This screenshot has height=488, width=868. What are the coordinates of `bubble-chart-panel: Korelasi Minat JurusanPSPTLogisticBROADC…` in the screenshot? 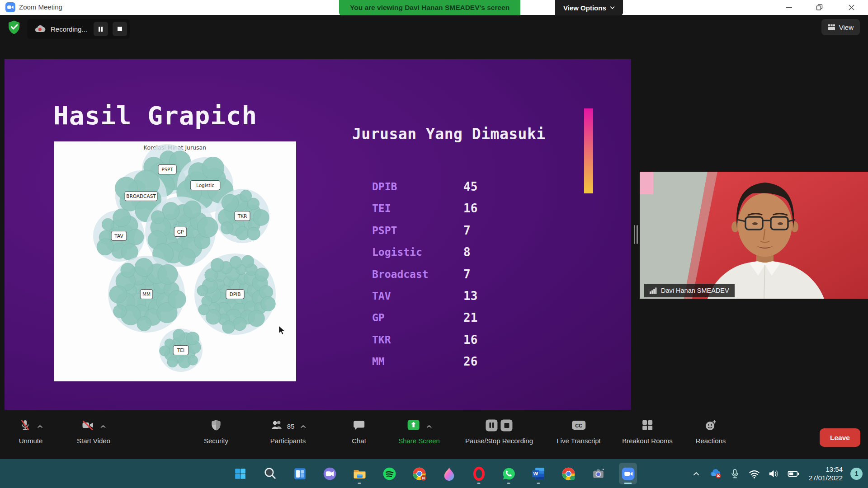 It's located at (175, 261).